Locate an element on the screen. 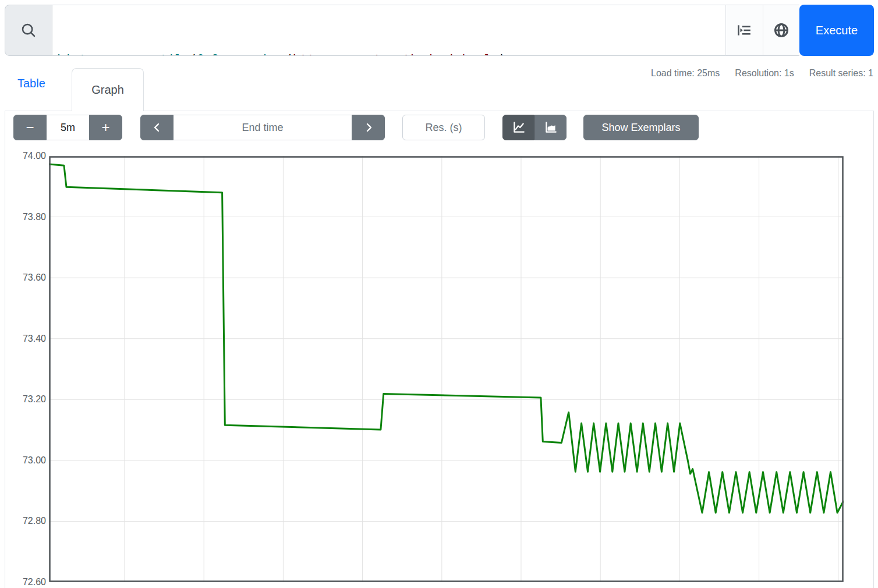  y-tick-label: 73.40 is located at coordinates (26, 339).